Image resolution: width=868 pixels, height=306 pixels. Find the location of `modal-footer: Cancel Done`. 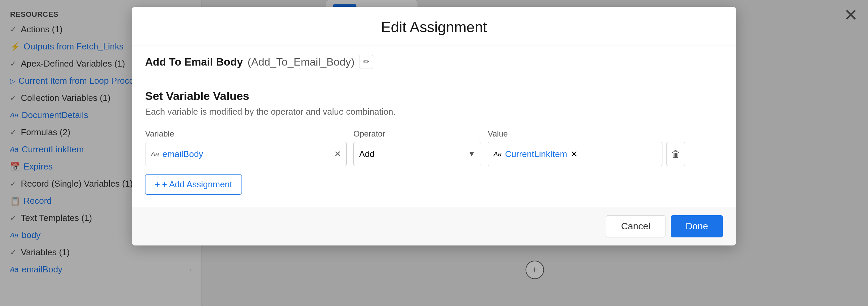

modal-footer: Cancel Done is located at coordinates (434, 226).